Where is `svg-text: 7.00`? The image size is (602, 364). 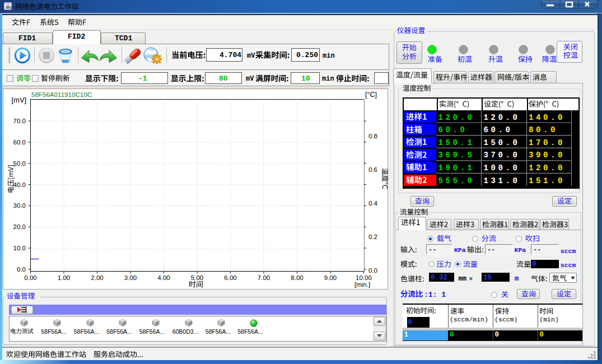
svg-text: 7.00 is located at coordinates (264, 278).